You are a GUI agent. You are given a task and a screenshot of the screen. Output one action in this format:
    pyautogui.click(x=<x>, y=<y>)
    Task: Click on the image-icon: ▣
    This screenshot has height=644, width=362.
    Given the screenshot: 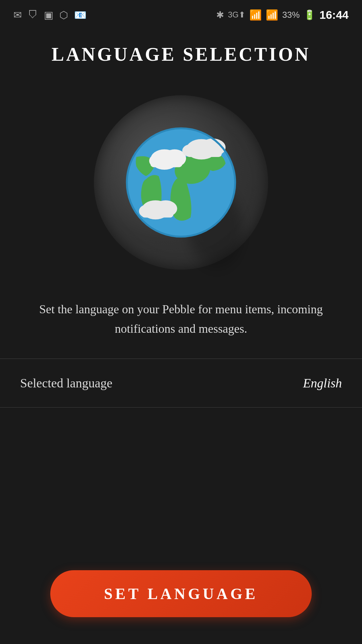 What is the action you would take?
    pyautogui.click(x=49, y=15)
    